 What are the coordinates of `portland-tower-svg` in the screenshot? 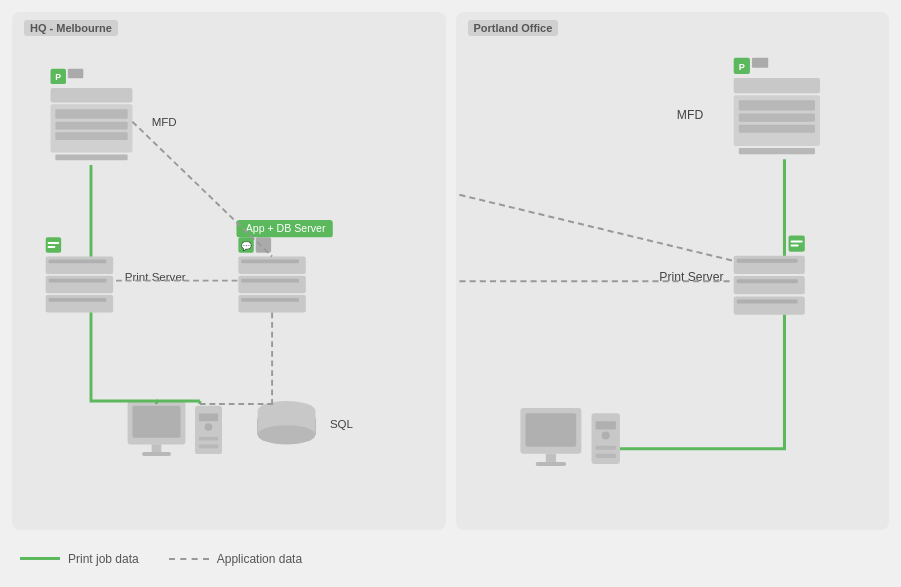 It's located at (605, 438).